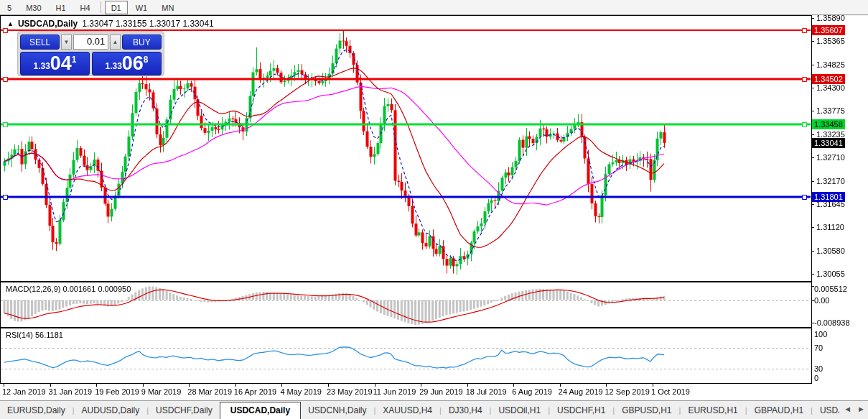 Image resolution: width=868 pixels, height=419 pixels. What do you see at coordinates (70, 392) in the screenshot?
I see `date-axis-label: 31 Jan 2019` at bounding box center [70, 392].